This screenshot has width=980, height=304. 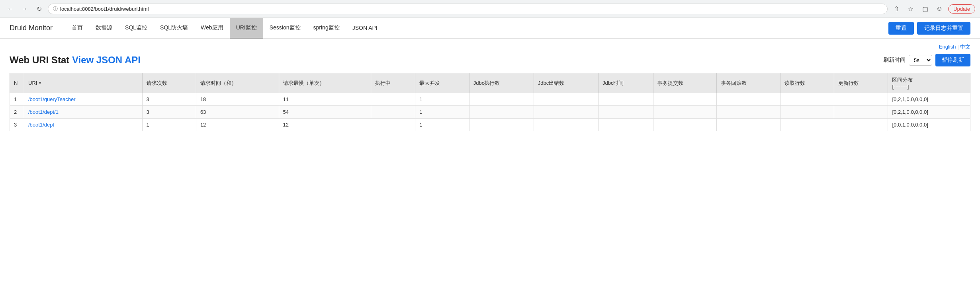 I want to click on browser-actions: ⇧ ☆ ▢ ☺ Update, so click(x=933, y=9).